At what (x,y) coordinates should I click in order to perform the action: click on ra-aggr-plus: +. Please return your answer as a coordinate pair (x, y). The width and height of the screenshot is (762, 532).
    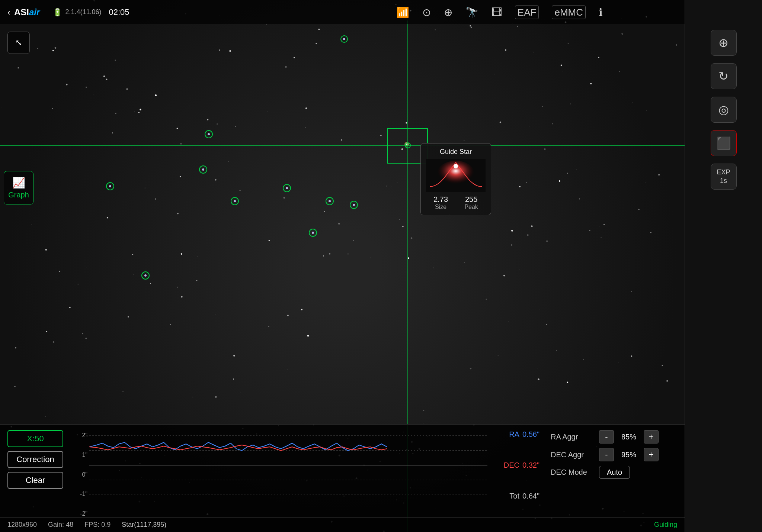
    Looking at the image, I should click on (651, 437).